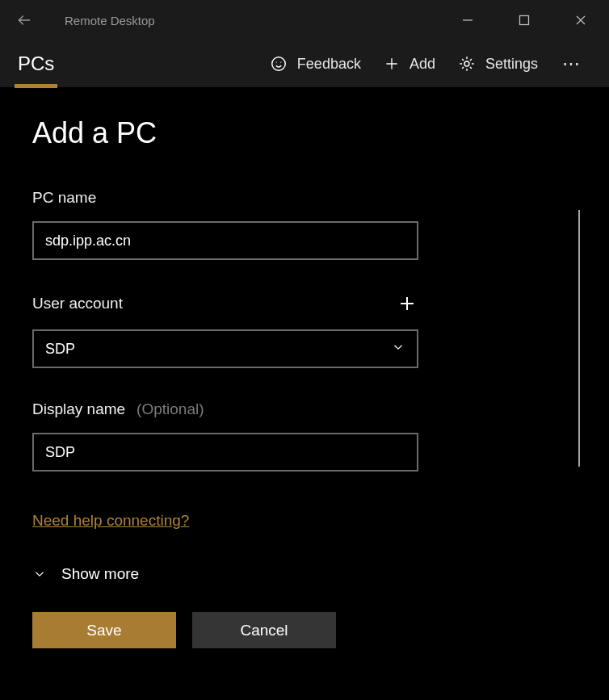  What do you see at coordinates (79, 409) in the screenshot?
I see `display-name-label: Display name` at bounding box center [79, 409].